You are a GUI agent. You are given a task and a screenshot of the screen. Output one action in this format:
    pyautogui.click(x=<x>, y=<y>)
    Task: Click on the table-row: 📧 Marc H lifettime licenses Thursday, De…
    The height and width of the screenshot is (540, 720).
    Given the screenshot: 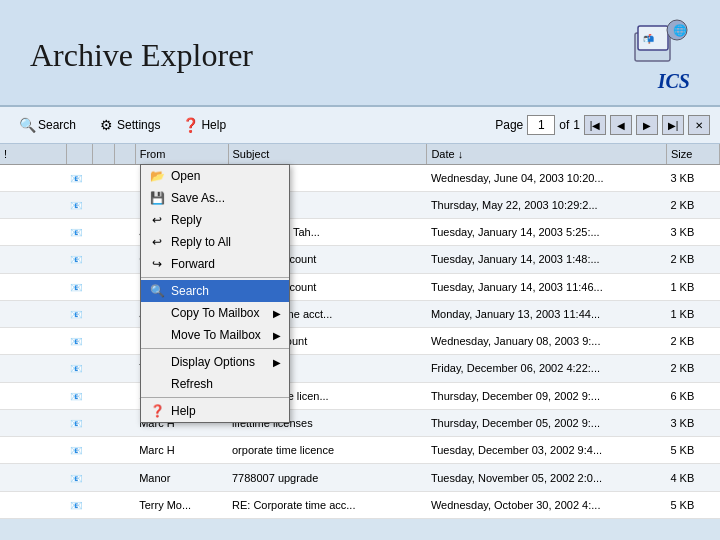 What is the action you would take?
    pyautogui.click(x=360, y=422)
    